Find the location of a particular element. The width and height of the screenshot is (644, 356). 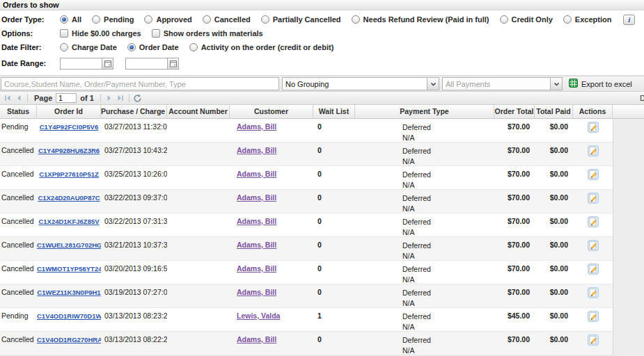

grouping-select: No Grouping is located at coordinates (361, 83).